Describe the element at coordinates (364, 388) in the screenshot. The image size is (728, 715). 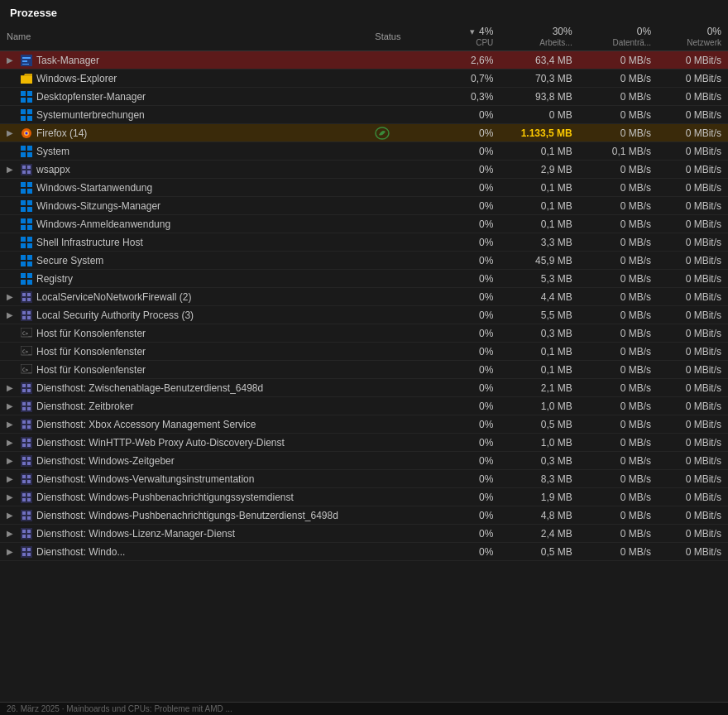
I see `table-row: ▶Diensthost: Zwischenablage-Benutzerdien…` at that location.